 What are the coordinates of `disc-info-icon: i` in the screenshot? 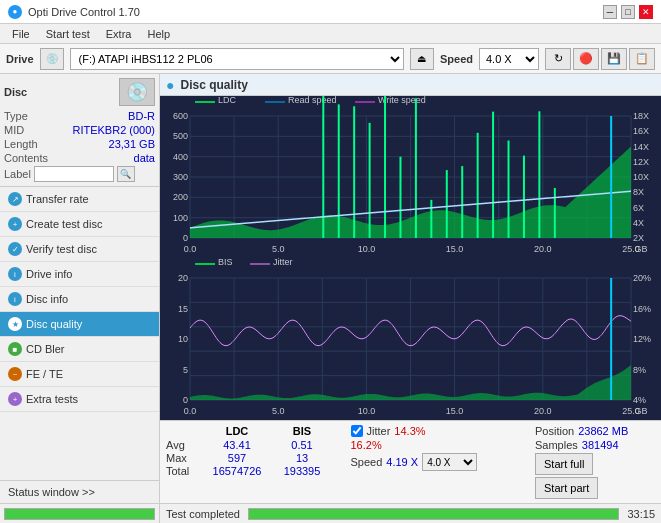 It's located at (15, 299).